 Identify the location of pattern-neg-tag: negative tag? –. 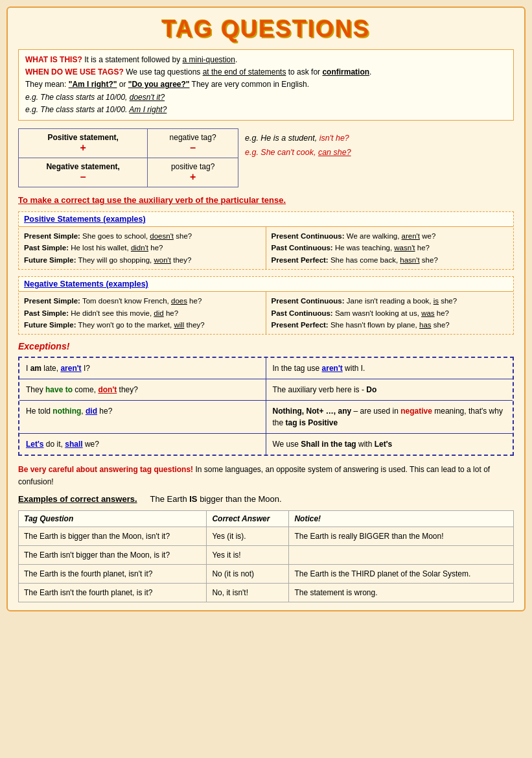
(193, 143).